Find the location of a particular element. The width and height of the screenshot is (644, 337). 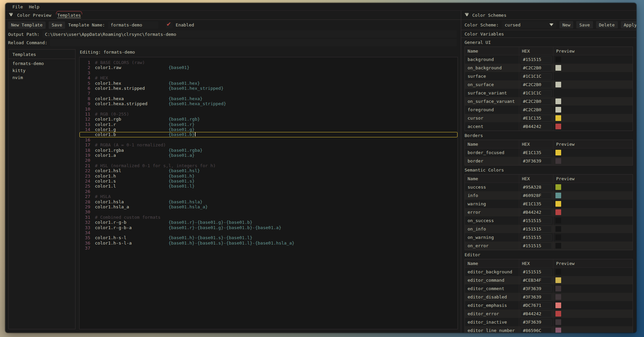

code-line: 30 is located at coordinates (268, 212).